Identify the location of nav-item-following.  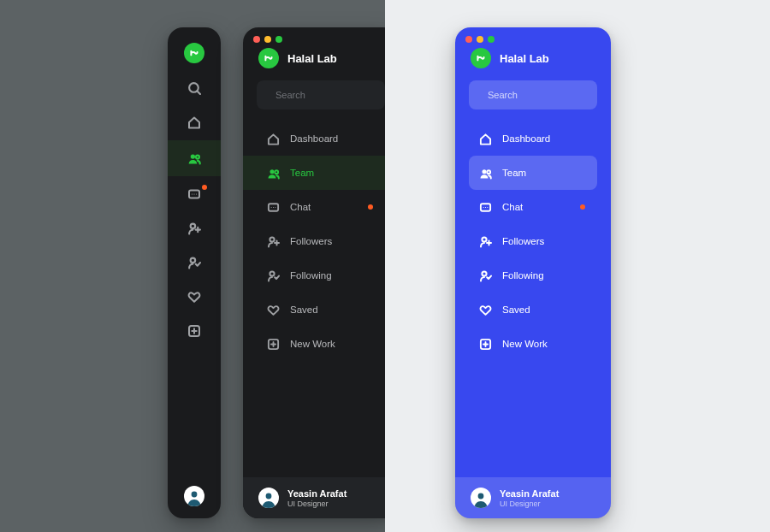
(194, 263).